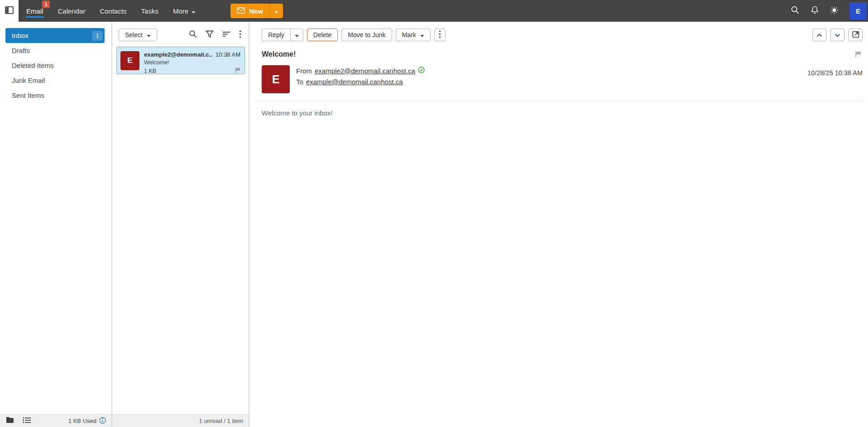  Describe the element at coordinates (820, 35) in the screenshot. I see `previous-message-button` at that location.